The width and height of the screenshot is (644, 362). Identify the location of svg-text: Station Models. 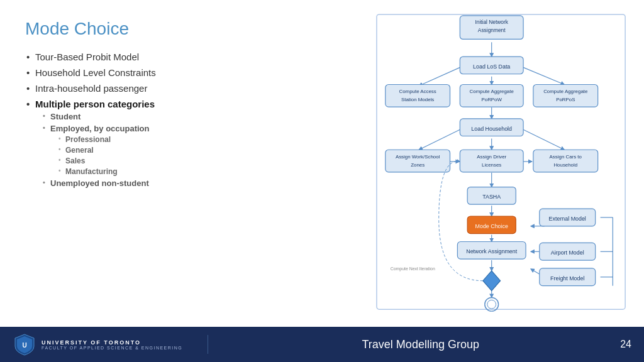
(418, 99).